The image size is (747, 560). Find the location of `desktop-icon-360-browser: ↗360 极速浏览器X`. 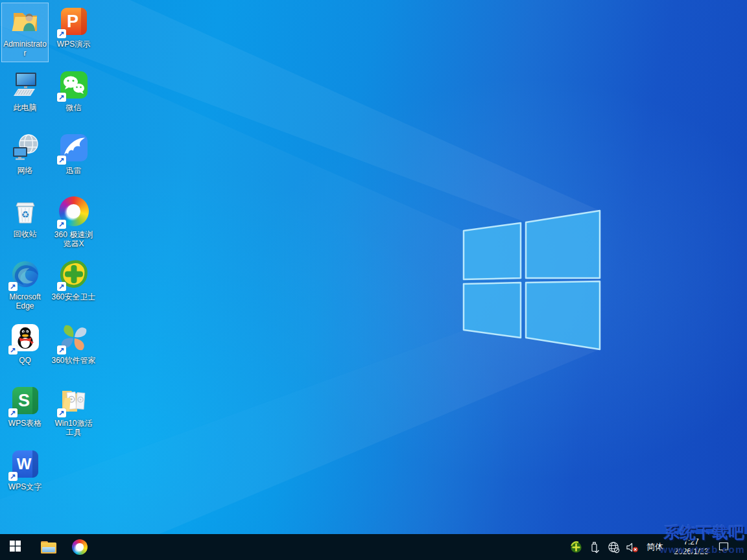

desktop-icon-360-browser: ↗360 极速浏览器X is located at coordinates (74, 222).